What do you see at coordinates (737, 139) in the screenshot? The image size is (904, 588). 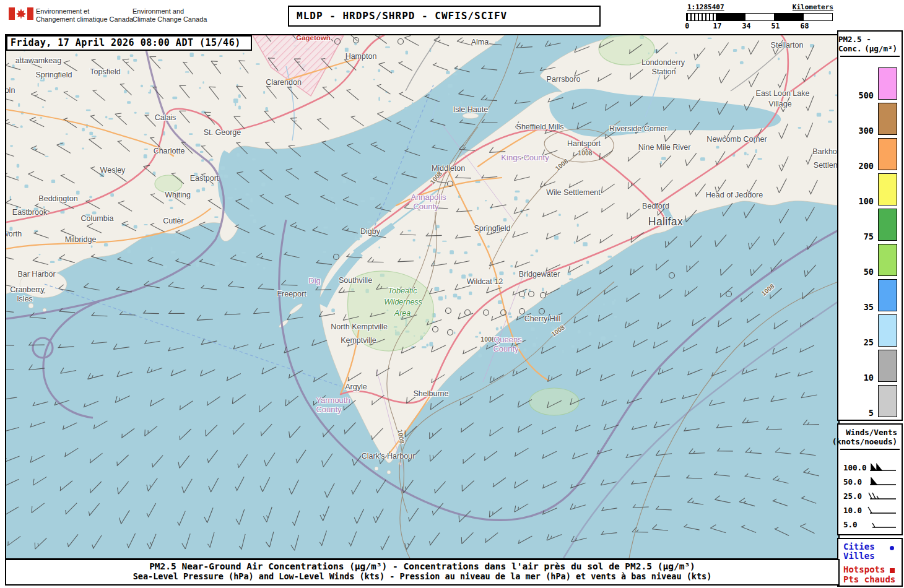 I see `map-label: Newcomb Corner` at bounding box center [737, 139].